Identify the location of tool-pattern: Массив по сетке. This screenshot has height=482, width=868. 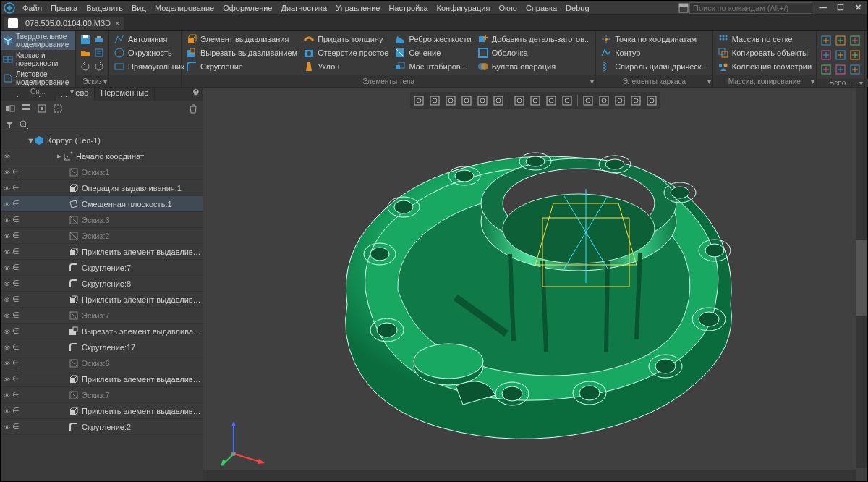
(765, 39).